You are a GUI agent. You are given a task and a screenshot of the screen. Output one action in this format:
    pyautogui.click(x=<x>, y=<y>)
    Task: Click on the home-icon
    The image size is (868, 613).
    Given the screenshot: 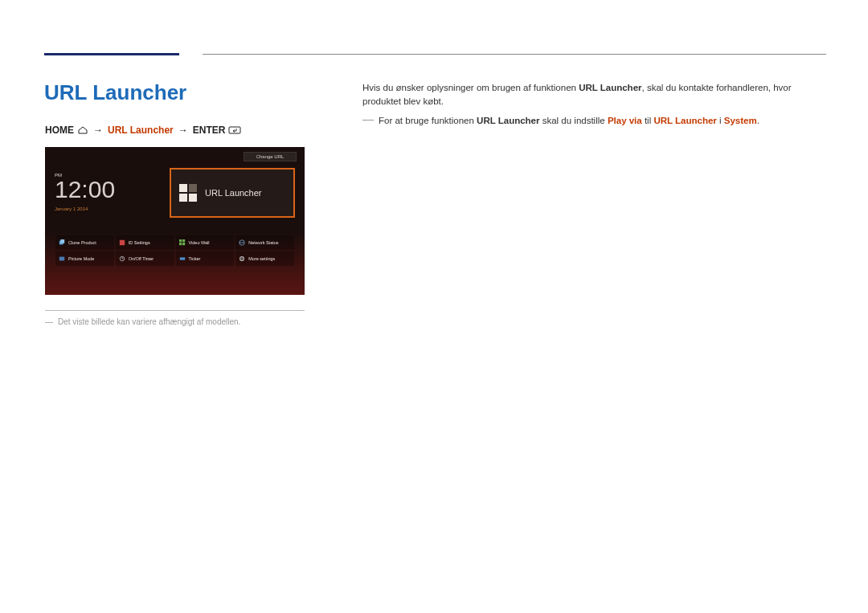 What is the action you would take?
    pyautogui.click(x=83, y=130)
    